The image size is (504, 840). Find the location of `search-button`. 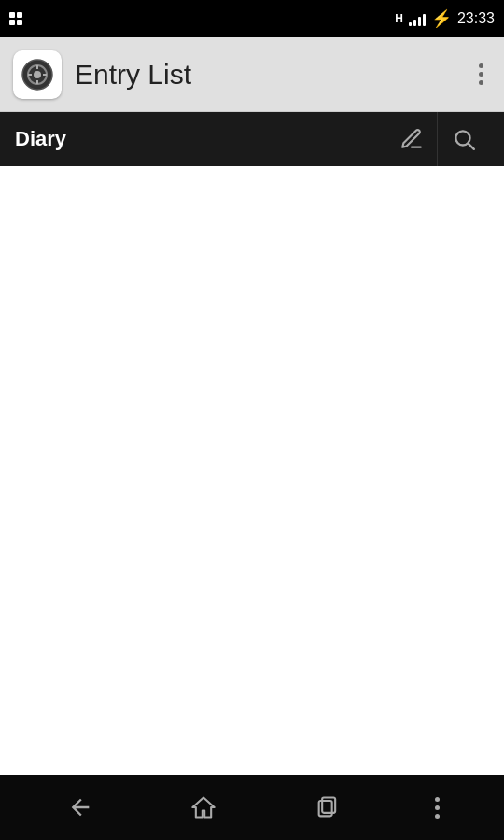

search-button is located at coordinates (463, 139).